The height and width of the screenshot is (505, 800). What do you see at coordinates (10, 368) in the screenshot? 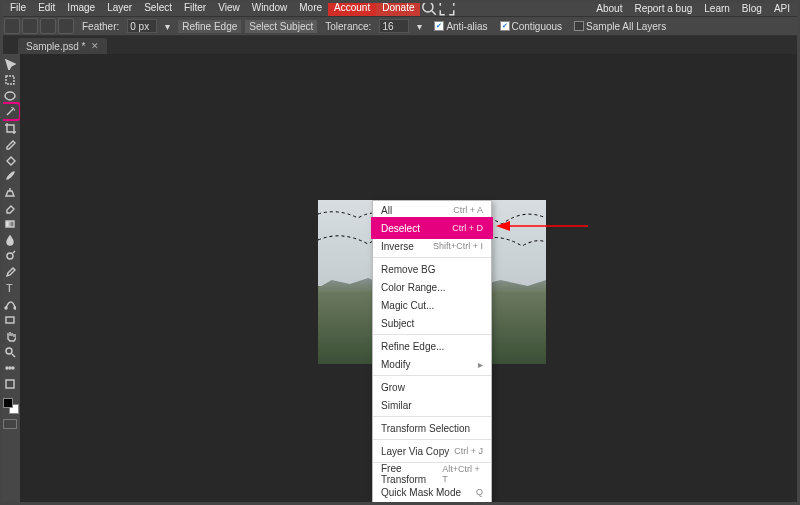
I see `tool-more1` at bounding box center [10, 368].